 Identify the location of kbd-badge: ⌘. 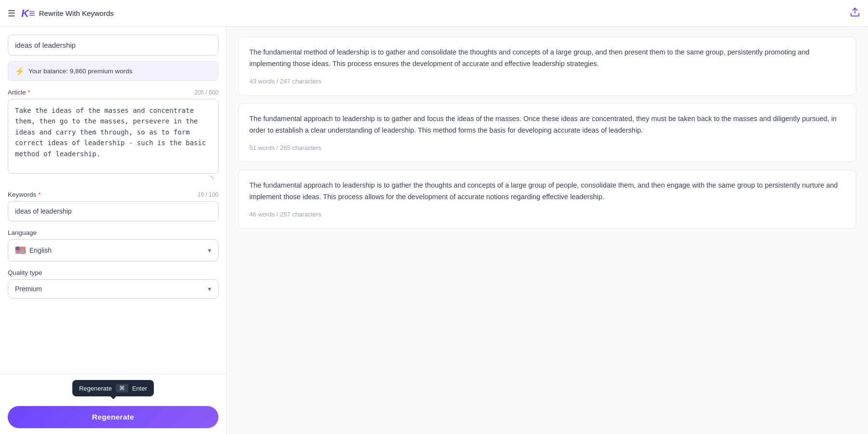
(122, 388).